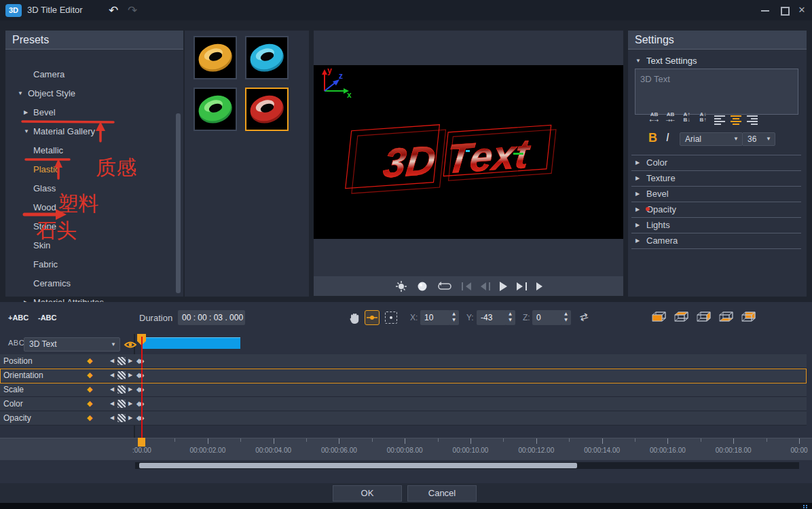  Describe the element at coordinates (391, 318) in the screenshot. I see `select-region-icon` at that location.